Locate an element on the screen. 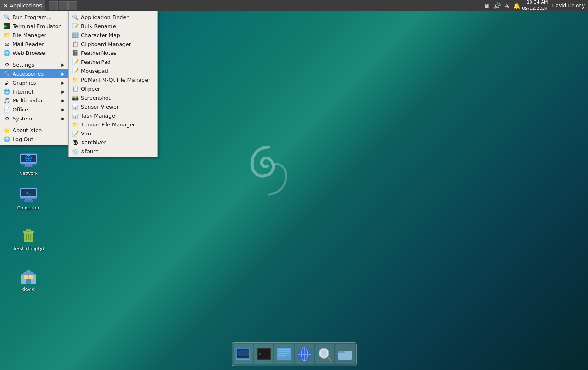 This screenshot has height=370, width=588. desktop-icon-trash: Trash (Empty) is located at coordinates (28, 238).